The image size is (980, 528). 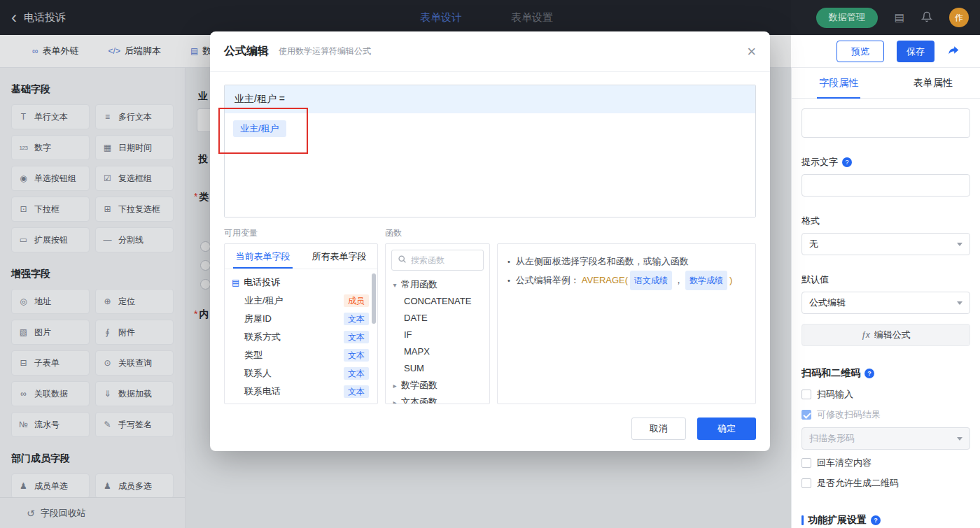 I want to click on checkbox-modify-scan-result: 可修改扫码结果, so click(x=886, y=414).